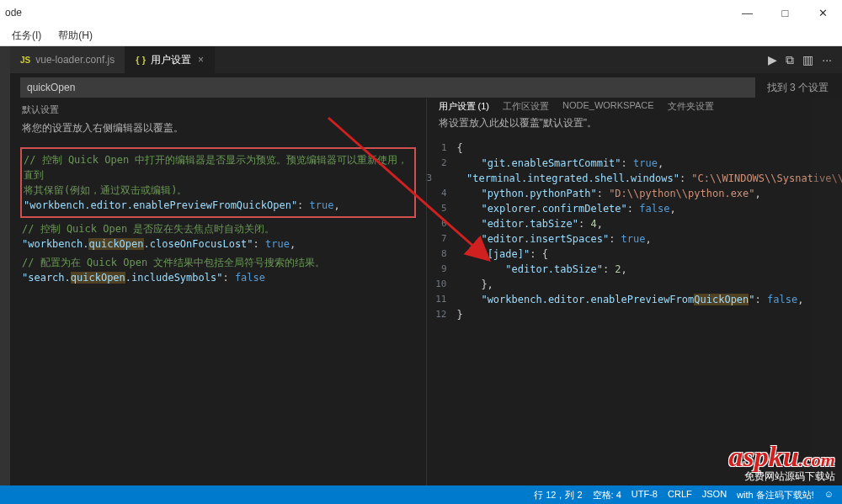 The image size is (842, 504). Describe the element at coordinates (642, 178) in the screenshot. I see `line-content: "terminal.integrated.shell.windows": "C:…` at that location.